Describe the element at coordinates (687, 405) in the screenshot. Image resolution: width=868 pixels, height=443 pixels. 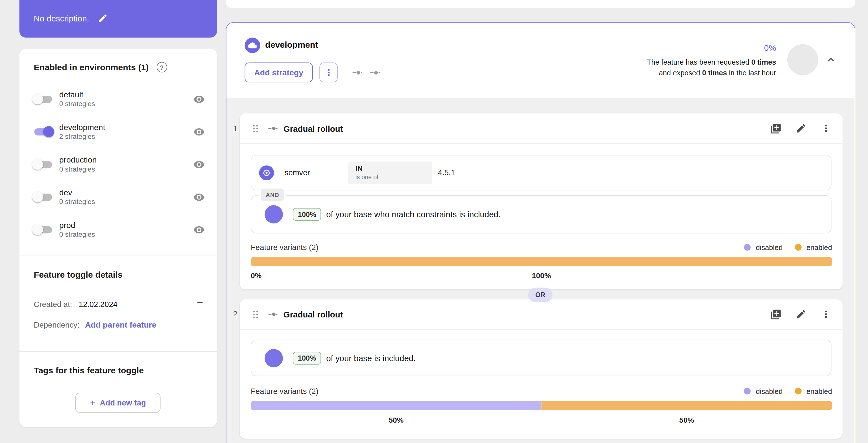
I see `variant-segment-enabled` at that location.